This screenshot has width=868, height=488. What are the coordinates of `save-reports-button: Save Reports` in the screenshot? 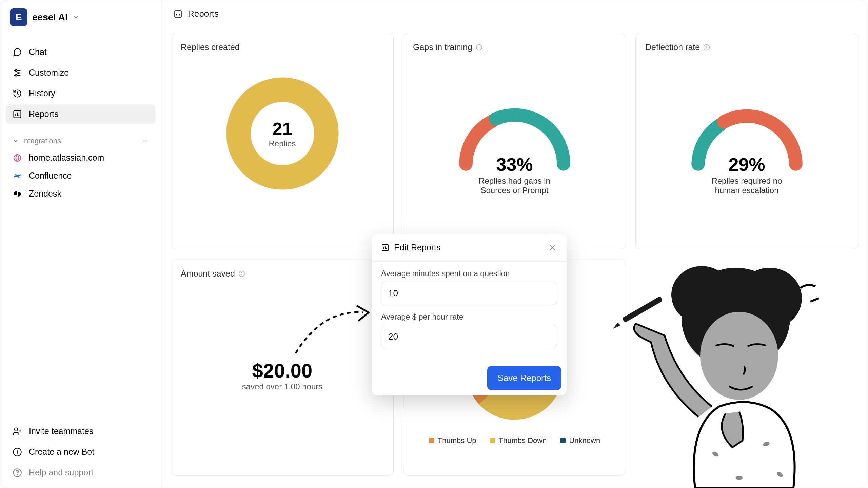 It's located at (524, 378).